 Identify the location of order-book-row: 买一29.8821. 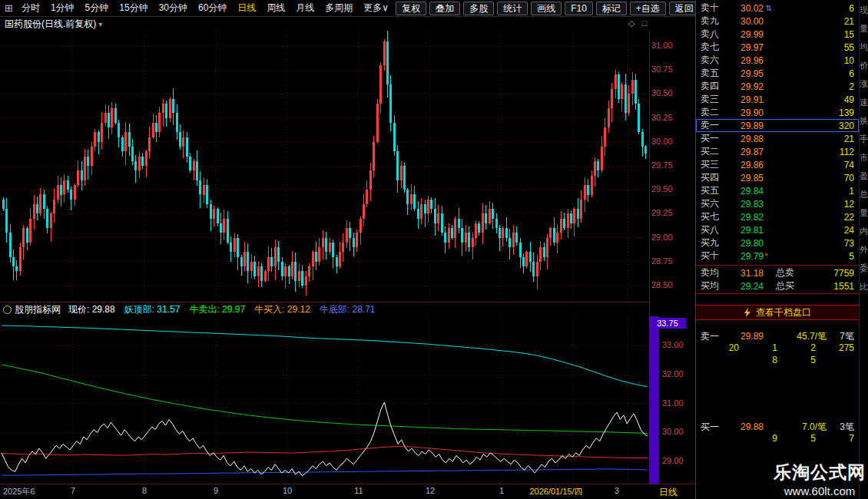
(777, 138).